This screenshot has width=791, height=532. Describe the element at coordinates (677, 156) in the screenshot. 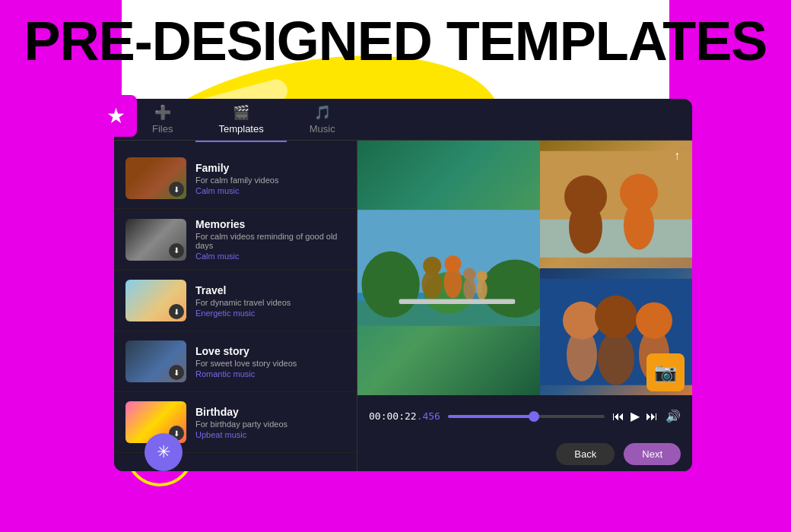

I see `upload-arrow-1: ↑` at that location.